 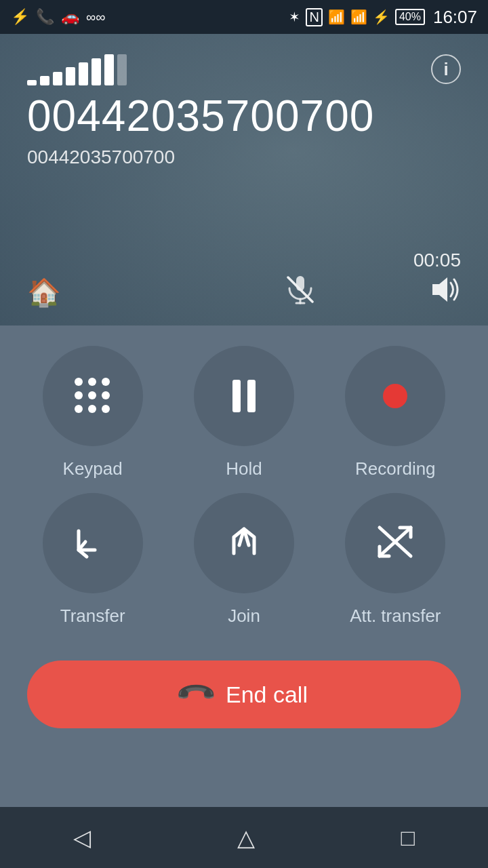 I want to click on join-item: Join, so click(x=244, y=560).